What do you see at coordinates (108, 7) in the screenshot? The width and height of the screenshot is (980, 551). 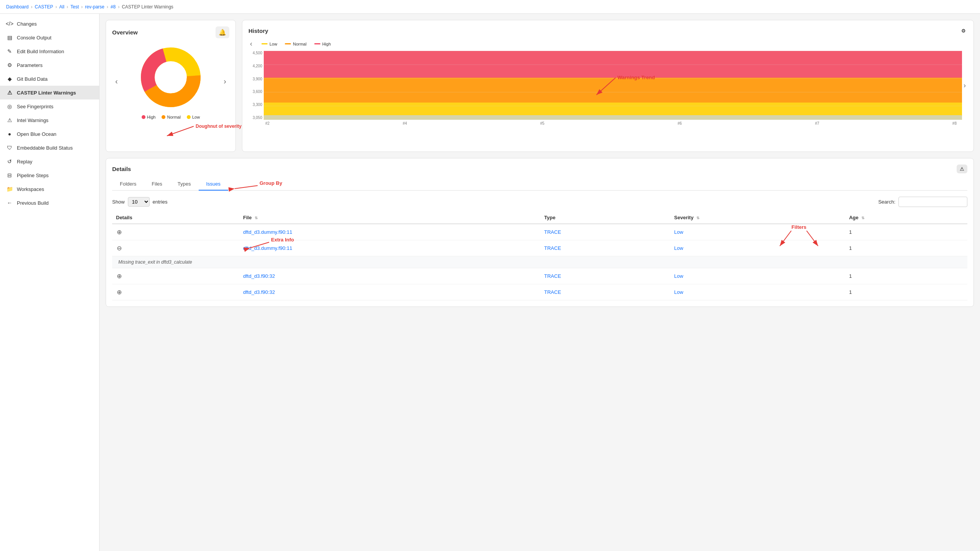 I see `breadcrumb-sep-4: ›` at bounding box center [108, 7].